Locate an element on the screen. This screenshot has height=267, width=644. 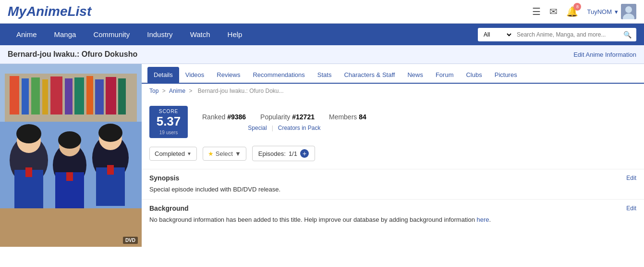
mail-icon: ✉ is located at coordinates (553, 12).